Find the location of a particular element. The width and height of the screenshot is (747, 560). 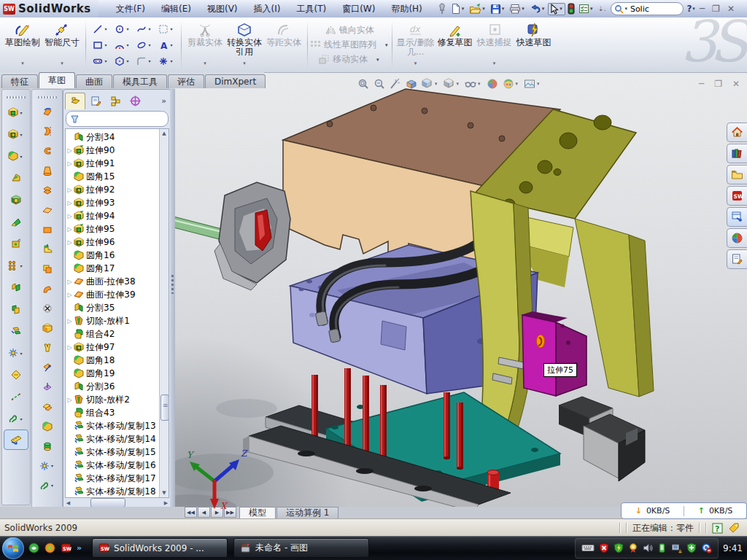

file-explorer-tab is located at coordinates (737, 175).